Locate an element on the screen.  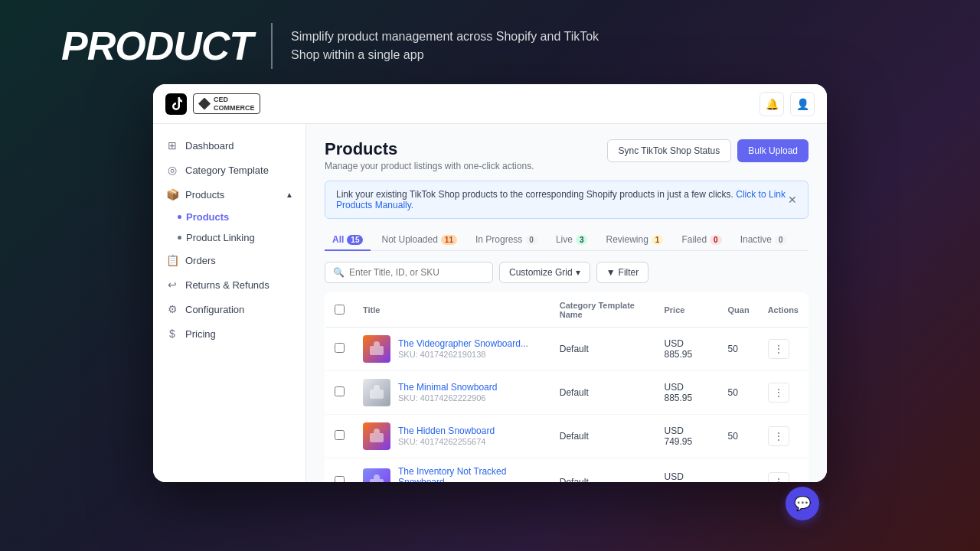
sidebar-item-products: Products is located at coordinates (236, 217).